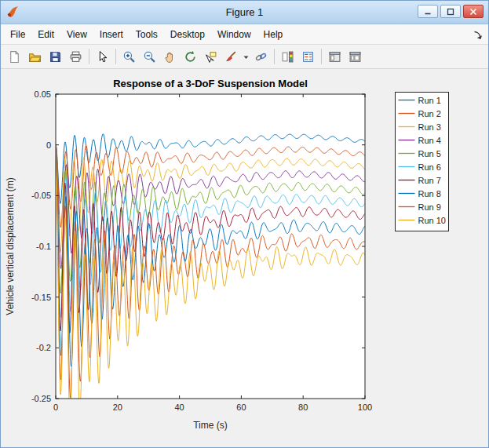 Image resolution: width=489 pixels, height=448 pixels. Describe the element at coordinates (273, 35) in the screenshot. I see `menu-help: Help` at that location.